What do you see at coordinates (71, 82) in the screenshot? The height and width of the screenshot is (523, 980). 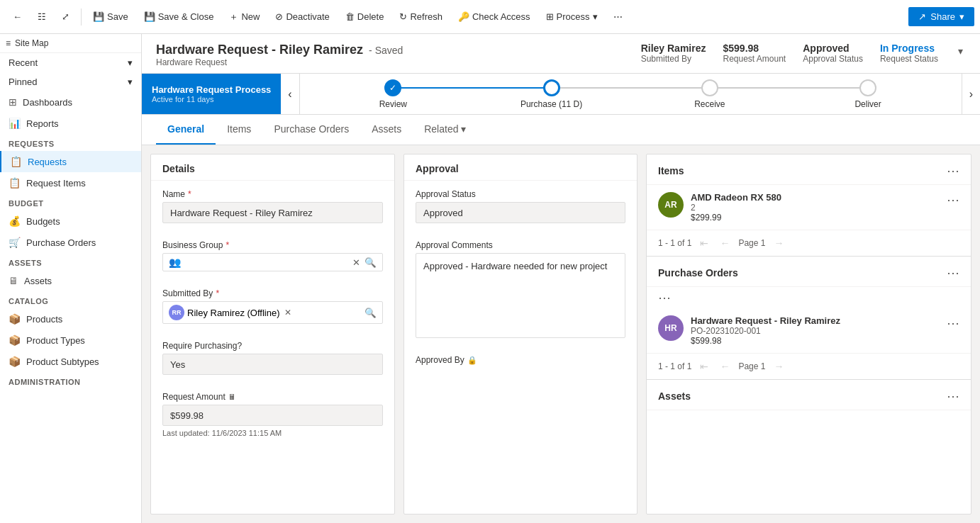 I see `pinned-section: Pinned ▾` at bounding box center [71, 82].